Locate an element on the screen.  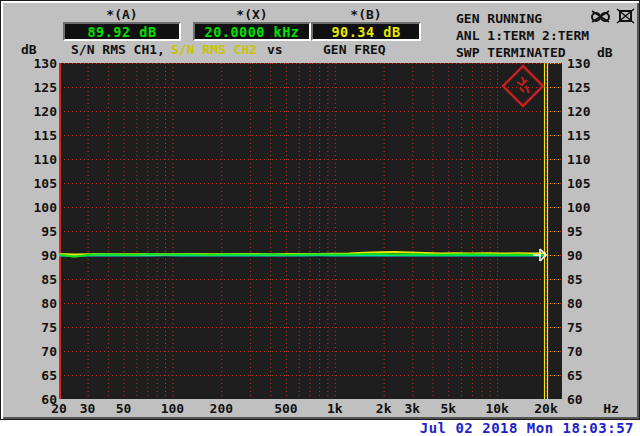
readout-b-label: *(B) is located at coordinates (366, 14).